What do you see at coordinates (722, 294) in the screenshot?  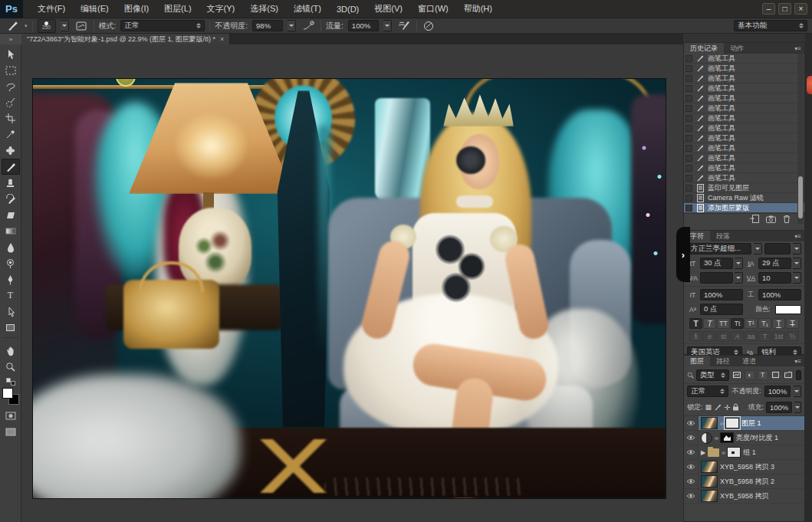 I see `vertical-scale-input: 100%` at bounding box center [722, 294].